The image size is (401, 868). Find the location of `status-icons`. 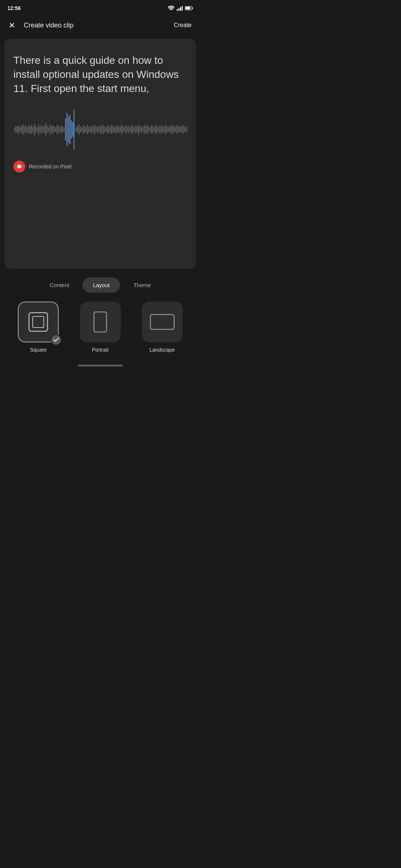

status-icons is located at coordinates (180, 8).